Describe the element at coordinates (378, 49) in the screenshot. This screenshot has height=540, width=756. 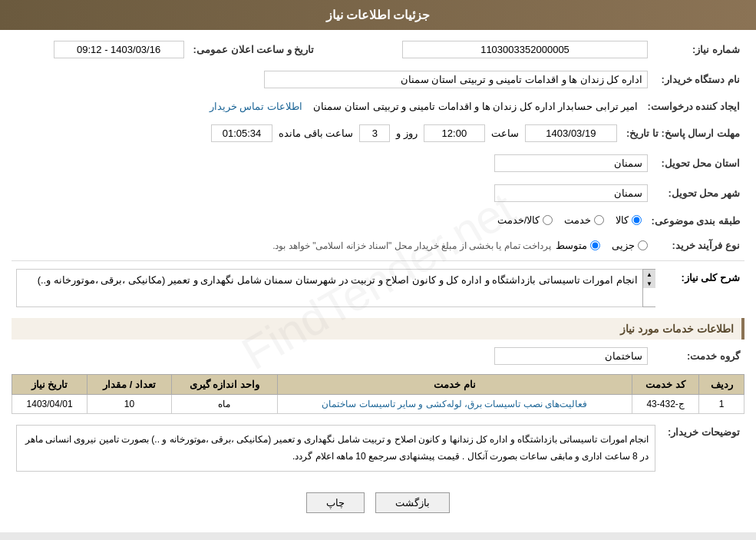
I see `top-info-table: شماره نیاز: 1103003352000005 تاریخ و ساع…` at that location.